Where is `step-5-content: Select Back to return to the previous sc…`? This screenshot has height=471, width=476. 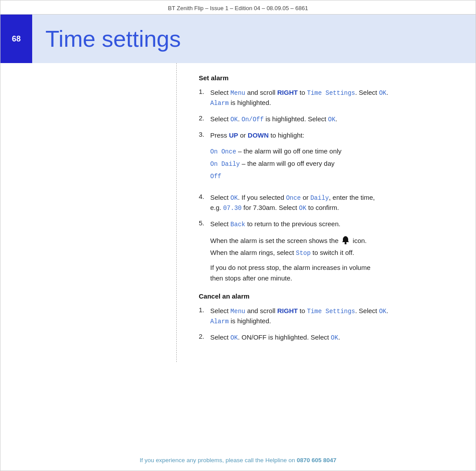
step-5-content: Select Back to return to the previous sc… is located at coordinates (332, 224).